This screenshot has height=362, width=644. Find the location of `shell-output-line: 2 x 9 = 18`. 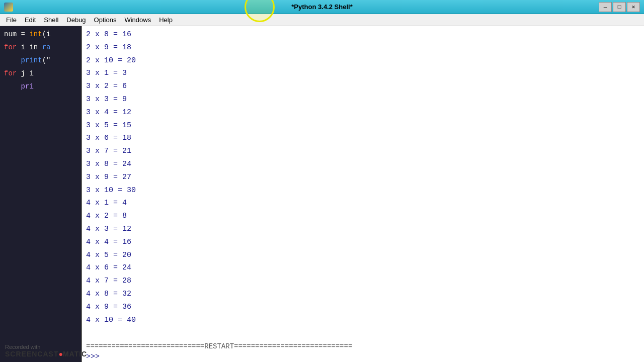

shell-output-line: 2 x 9 = 18 is located at coordinates (363, 48).